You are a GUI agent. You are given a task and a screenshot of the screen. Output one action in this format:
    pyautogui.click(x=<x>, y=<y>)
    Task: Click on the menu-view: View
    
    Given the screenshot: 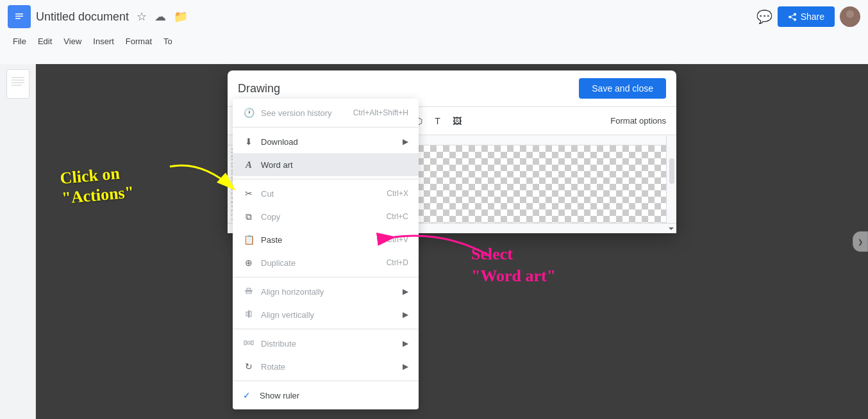 What is the action you would take?
    pyautogui.click(x=72, y=41)
    